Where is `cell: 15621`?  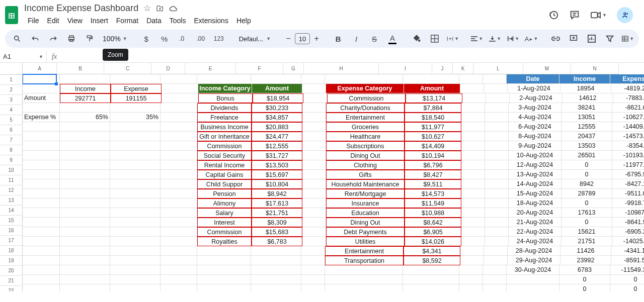
cell: 15621 is located at coordinates (587, 232).